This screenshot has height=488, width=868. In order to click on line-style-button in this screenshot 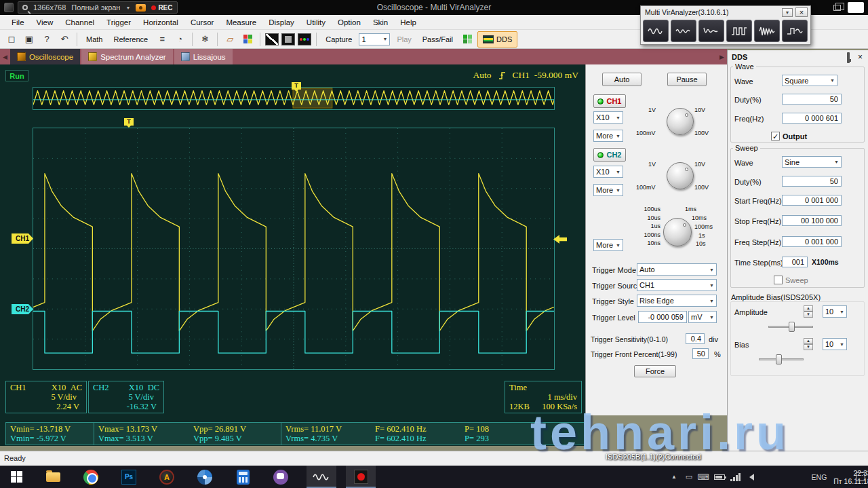, I will do `click(272, 39)`.